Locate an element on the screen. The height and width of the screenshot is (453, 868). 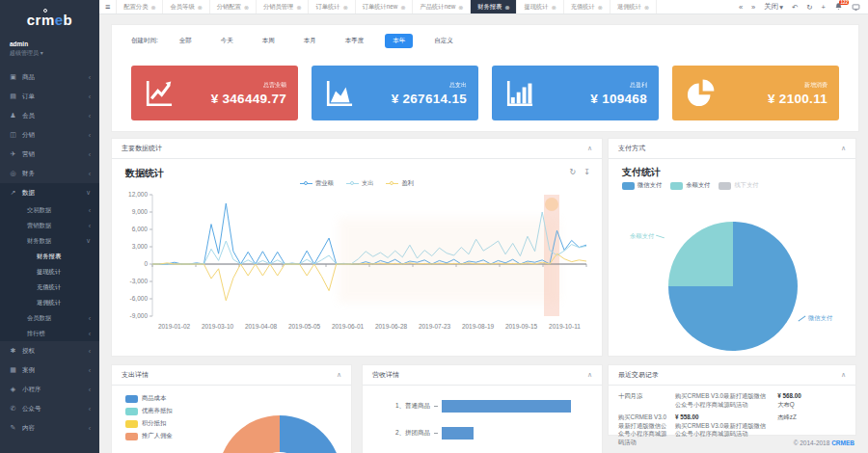
legend-offline-pay: 线下支付 is located at coordinates (739, 185).